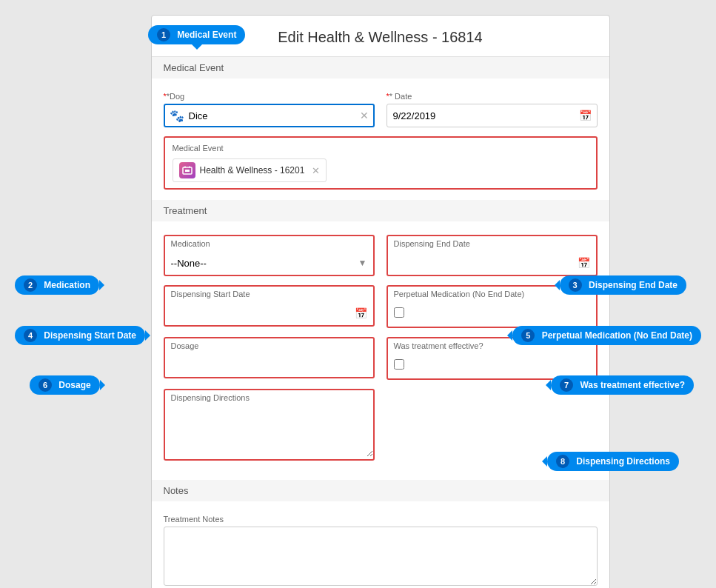 Image resolution: width=716 pixels, height=588 pixels. What do you see at coordinates (80, 335) in the screenshot?
I see `badge-dispensing-start-date: 4 Dispensing Start Date` at bounding box center [80, 335].